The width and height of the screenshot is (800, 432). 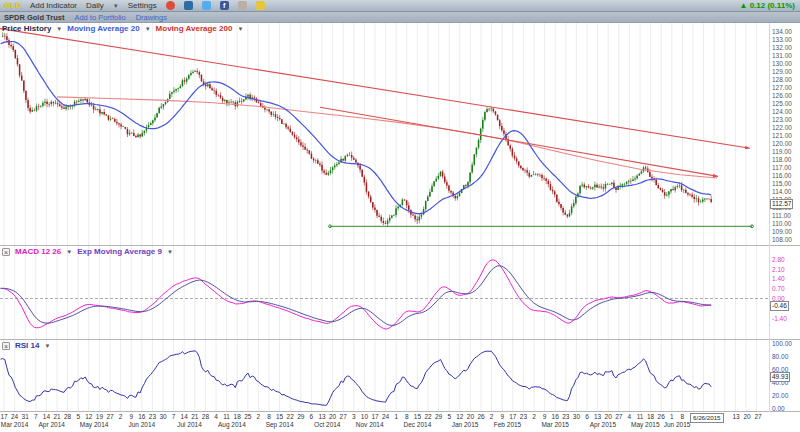 I want to click on symbol-info-bar: SPDR Gold Trust Add to Portfolio Drawing…, so click(x=400, y=18).